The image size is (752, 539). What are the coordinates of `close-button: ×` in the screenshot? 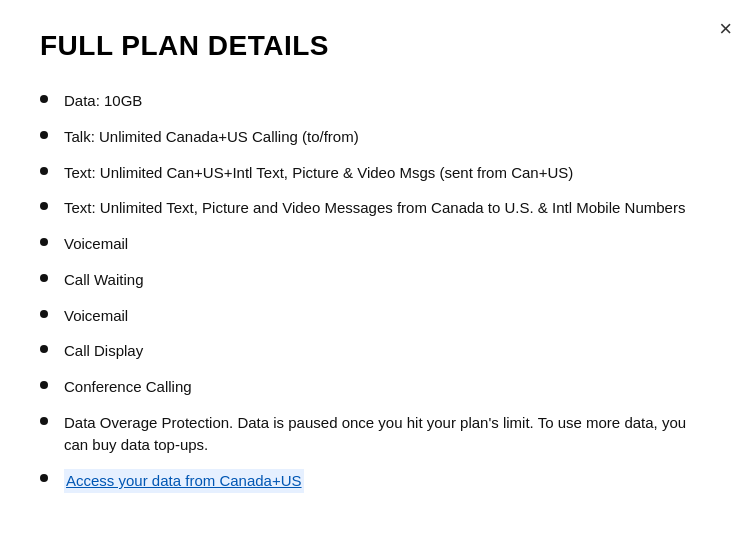 It's located at (726, 29).